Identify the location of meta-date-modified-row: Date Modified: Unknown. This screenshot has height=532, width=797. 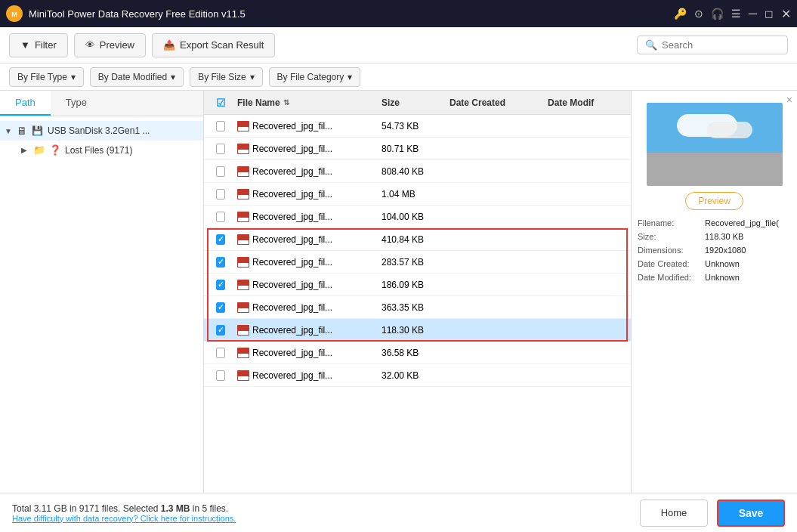
(715, 277).